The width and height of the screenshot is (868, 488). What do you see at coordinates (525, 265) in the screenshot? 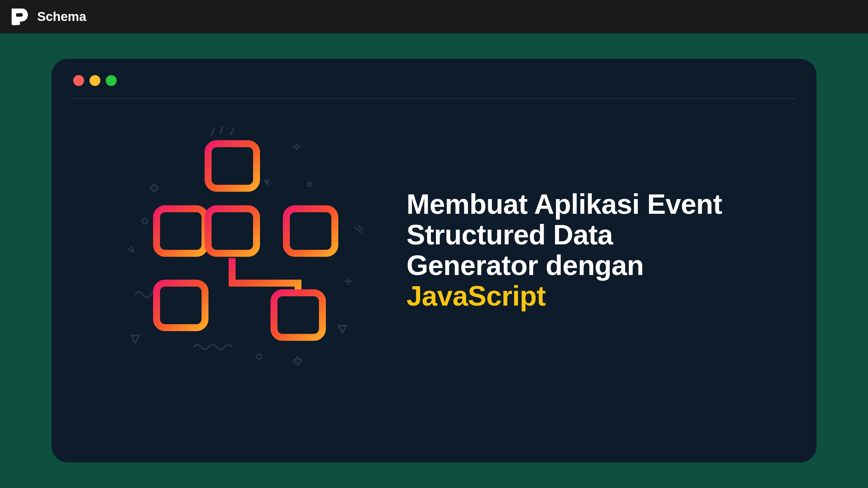
I see `title-line-3: Generator dengan` at bounding box center [525, 265].